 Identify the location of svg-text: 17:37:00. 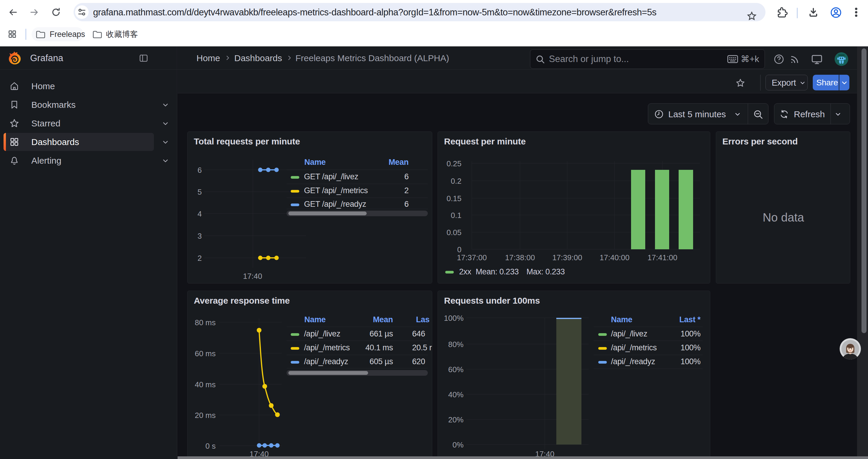
(472, 258).